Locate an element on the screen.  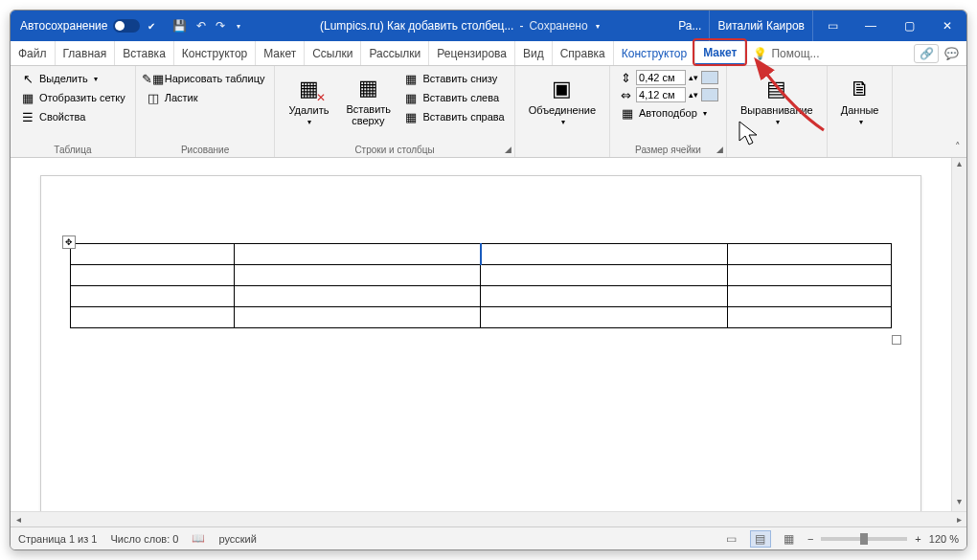
row-height-field: ⇕ ▴▾ is located at coordinates (669, 78).